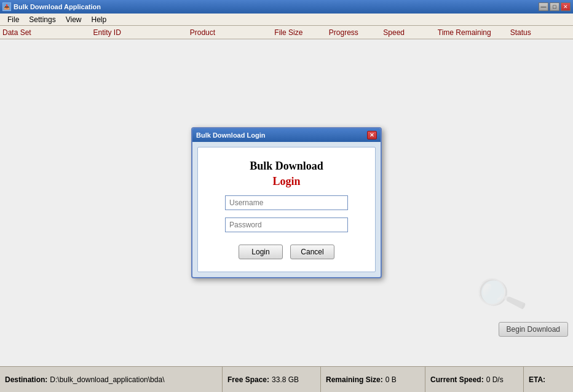 This screenshot has width=573, height=392. I want to click on current-speed-value: 0 D/s, so click(495, 380).